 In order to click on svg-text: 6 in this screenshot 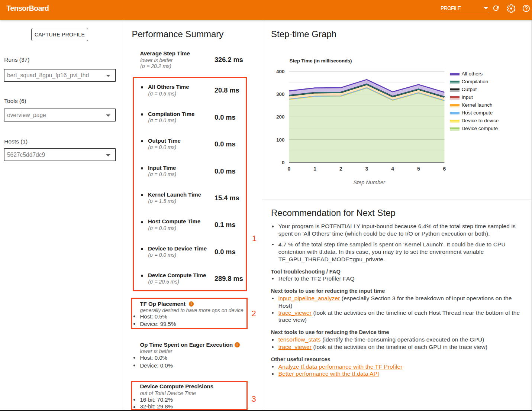, I will do `click(445, 168)`.